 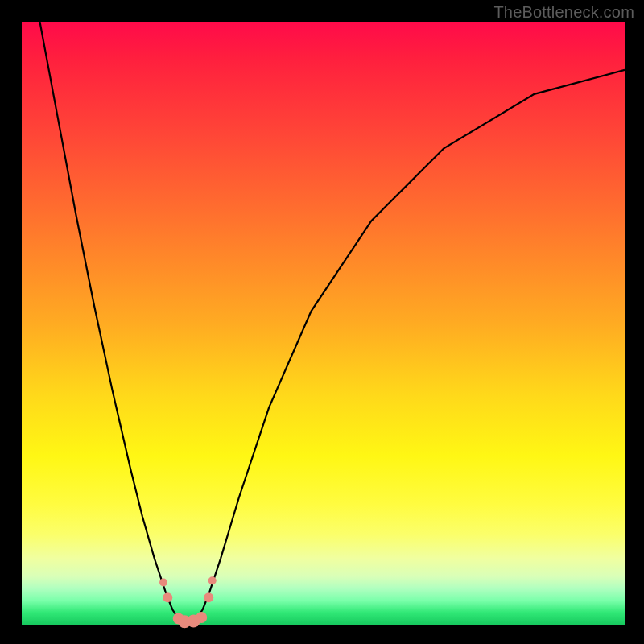 I want to click on data-markers, so click(x=188, y=602).